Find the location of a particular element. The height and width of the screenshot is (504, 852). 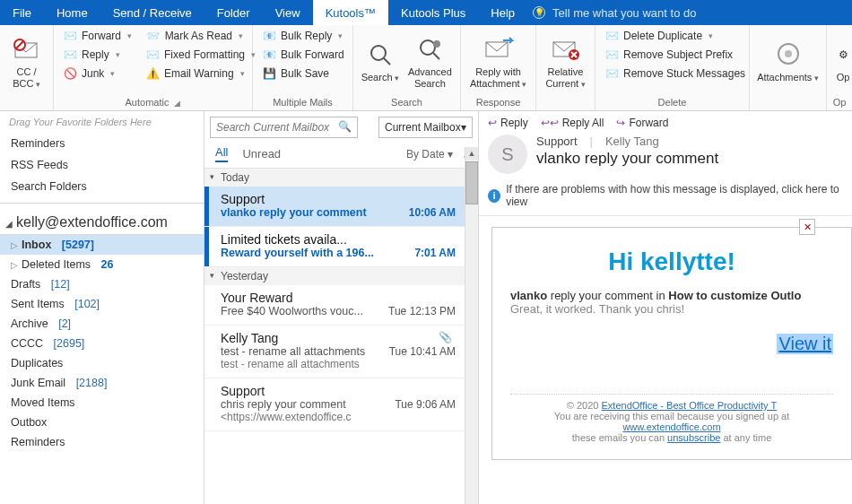

greeting: Hi kellytte! is located at coordinates (672, 262).